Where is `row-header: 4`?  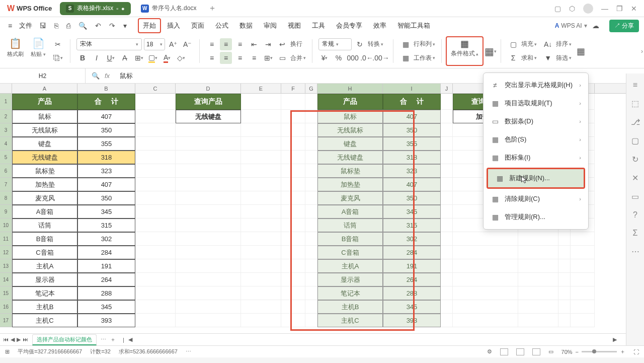
row-header: 4 is located at coordinates (6, 144).